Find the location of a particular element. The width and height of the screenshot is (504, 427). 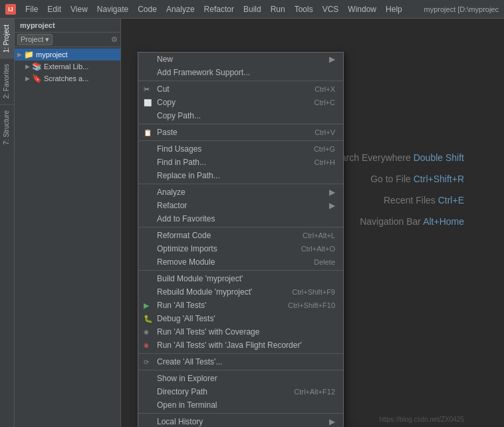

menu-refactor: Refactor is located at coordinates (219, 9).